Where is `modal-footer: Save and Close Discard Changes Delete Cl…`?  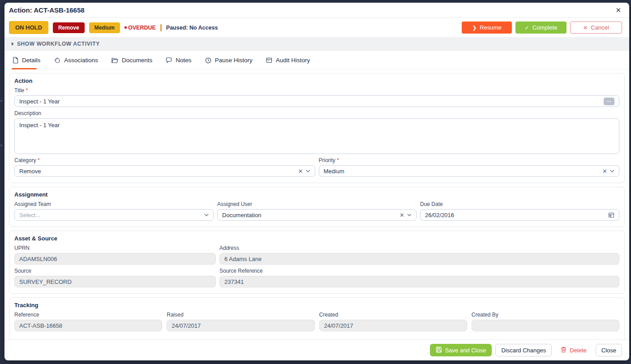
modal-footer: Save and Close Discard Changes Delete Cl… is located at coordinates (317, 350).